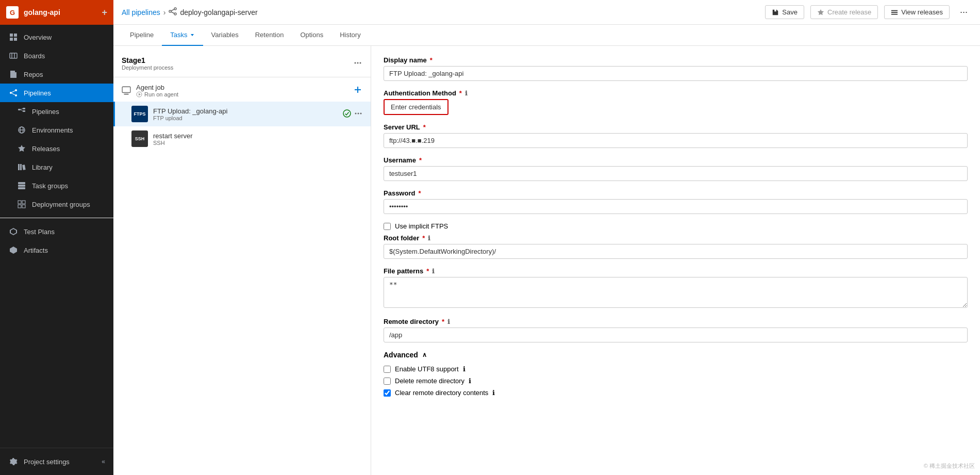  What do you see at coordinates (190, 12) in the screenshot?
I see `breadcrumb: All pipelines › deploy-golangapi-server` at bounding box center [190, 12].